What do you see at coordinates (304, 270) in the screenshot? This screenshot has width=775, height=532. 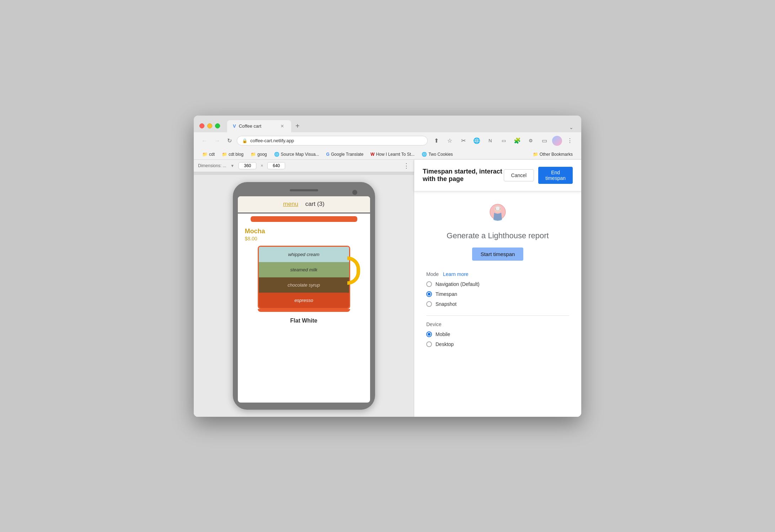 I see `cup-layer-milk: steamed milk` at bounding box center [304, 270].